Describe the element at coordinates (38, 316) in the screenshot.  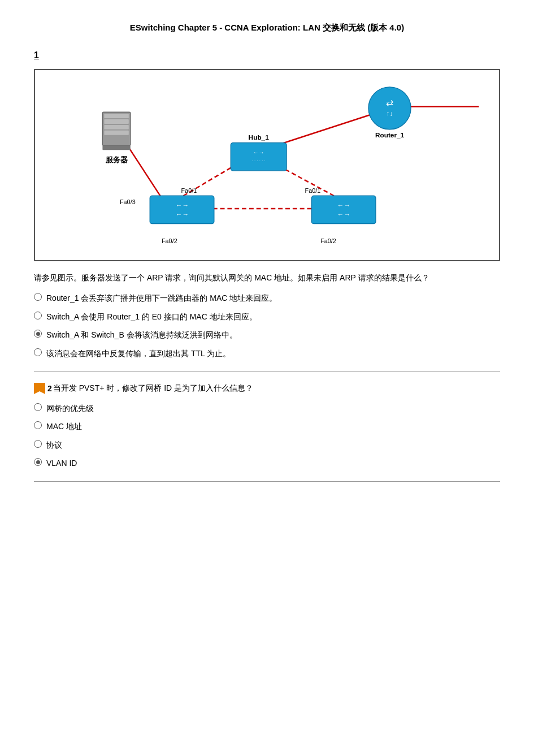
I see `radio-q1b` at that location.